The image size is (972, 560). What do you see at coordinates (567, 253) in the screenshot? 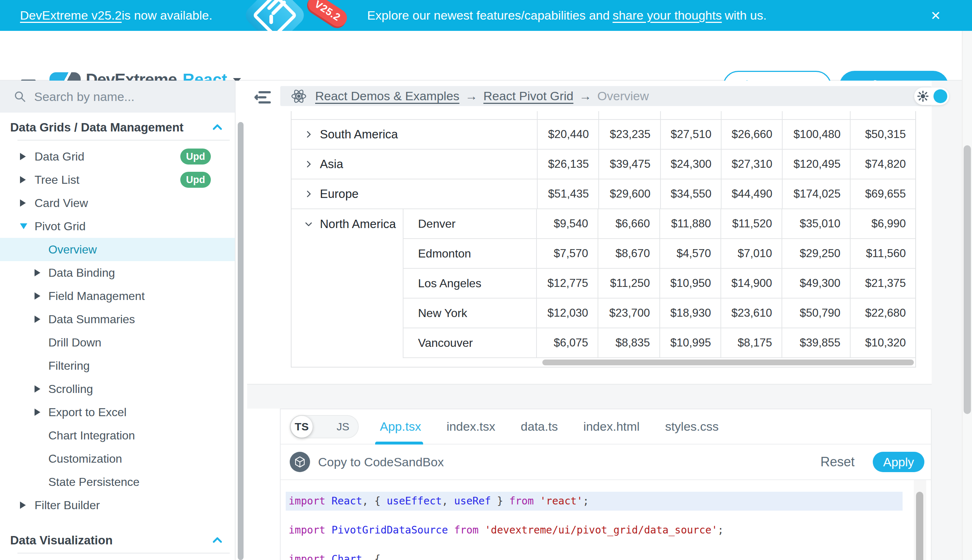
I see `pivot-value-cell: $7,570` at bounding box center [567, 253].